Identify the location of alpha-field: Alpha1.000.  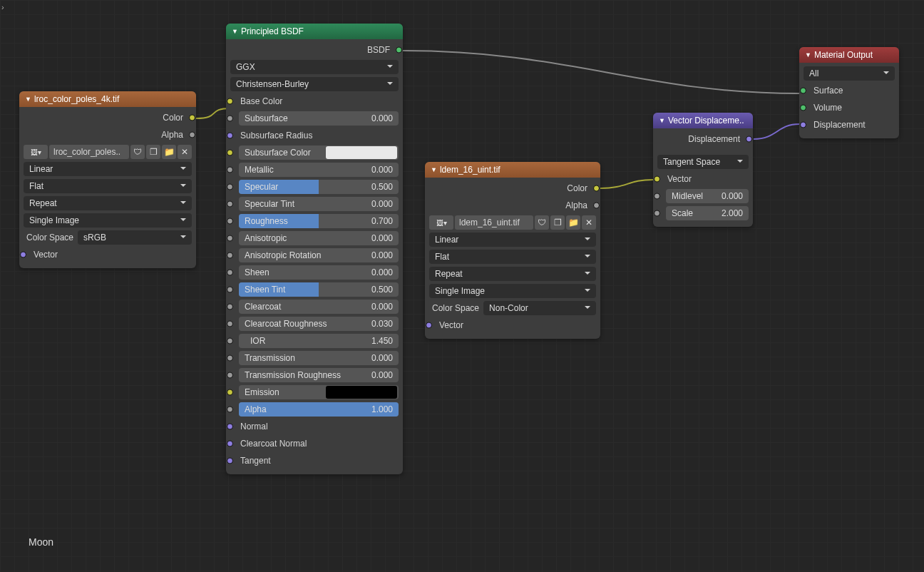
(319, 409).